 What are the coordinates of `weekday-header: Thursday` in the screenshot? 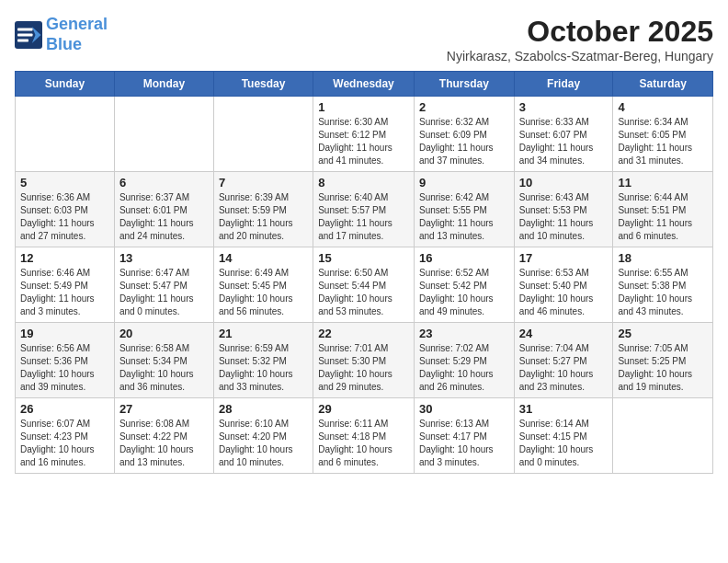 It's located at (463, 85).